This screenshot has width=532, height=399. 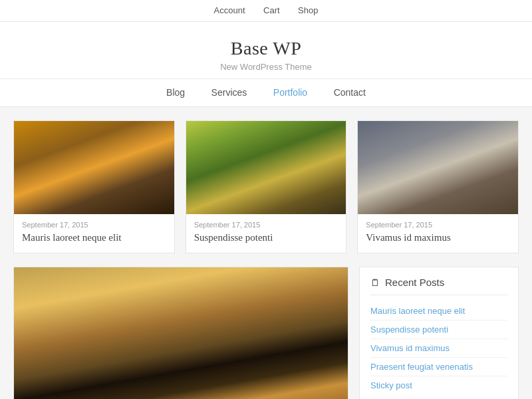 What do you see at coordinates (439, 367) in the screenshot?
I see `recent-post-4: Praesent feugiat venenatis` at bounding box center [439, 367].